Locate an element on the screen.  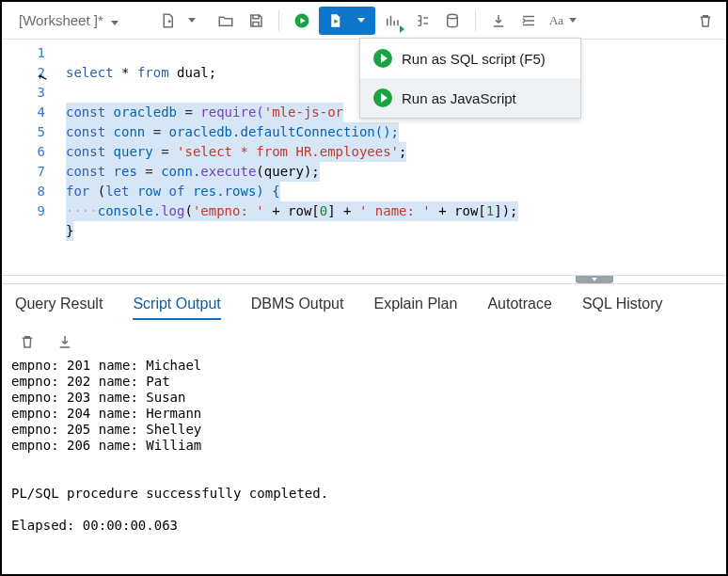
format-button is located at coordinates (529, 21).